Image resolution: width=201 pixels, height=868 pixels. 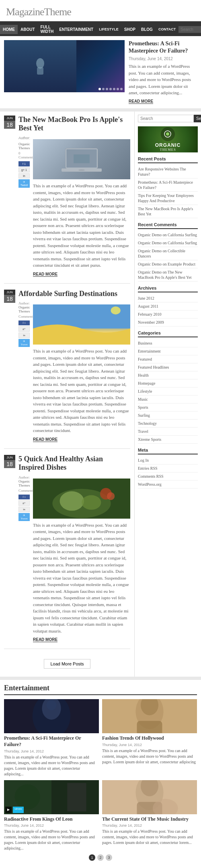 I want to click on entertainment-title: Entertainment, so click(x=100, y=690).